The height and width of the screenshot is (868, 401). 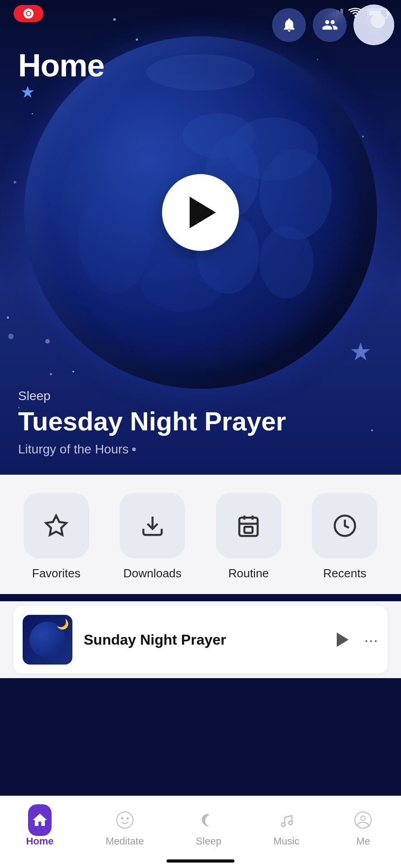 What do you see at coordinates (200, 537) in the screenshot?
I see `quick-access-grid: Favorites Downloads` at bounding box center [200, 537].